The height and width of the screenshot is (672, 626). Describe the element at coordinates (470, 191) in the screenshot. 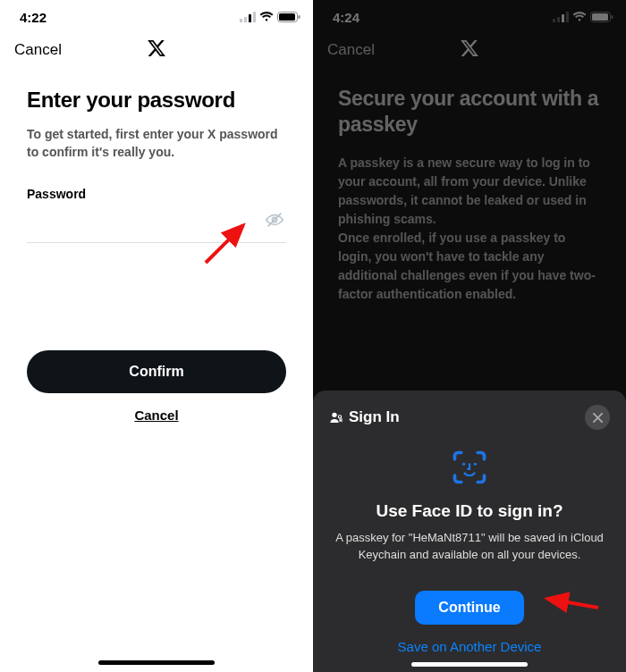

I see `body-paragraph-1: A passkey is a new secure way to log in …` at that location.